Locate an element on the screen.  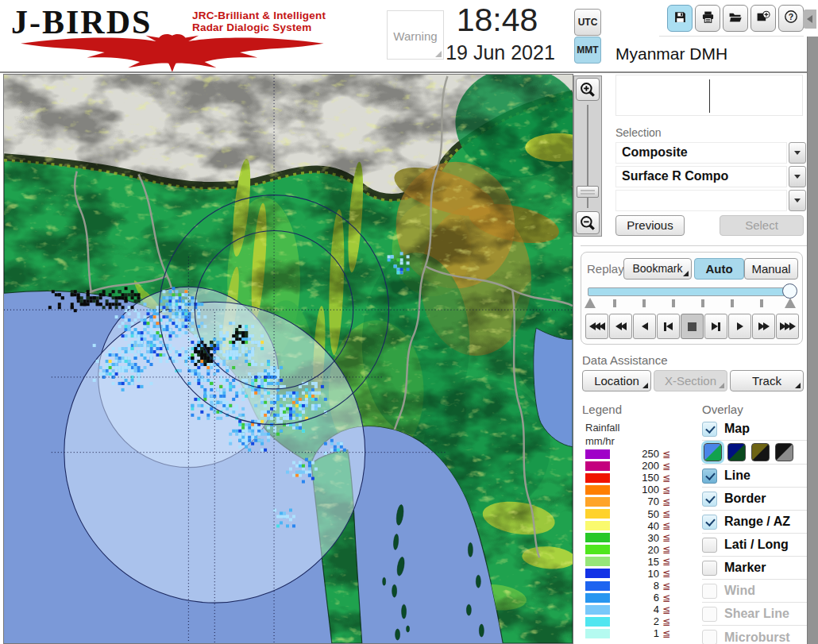
timeline-start-marker is located at coordinates (590, 303).